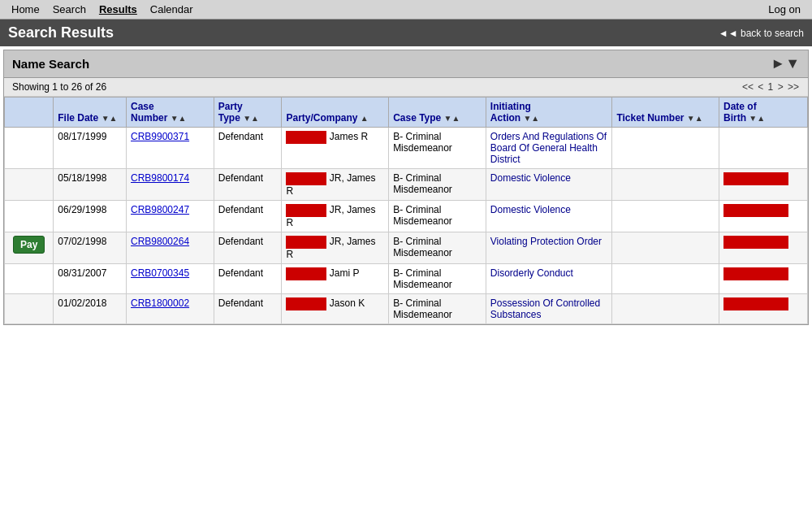 The width and height of the screenshot is (812, 508). I want to click on pagination: << < 1 > >>, so click(771, 87).